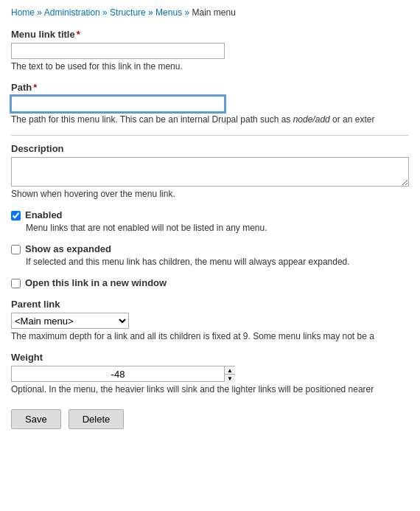  I want to click on path-section: Path* The path for this menu link. This …, so click(210, 103).